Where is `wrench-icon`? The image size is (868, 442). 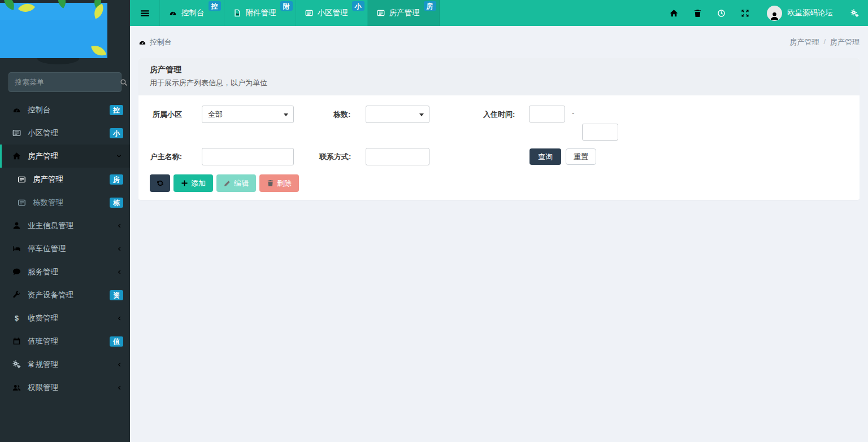
wrench-icon is located at coordinates (17, 295).